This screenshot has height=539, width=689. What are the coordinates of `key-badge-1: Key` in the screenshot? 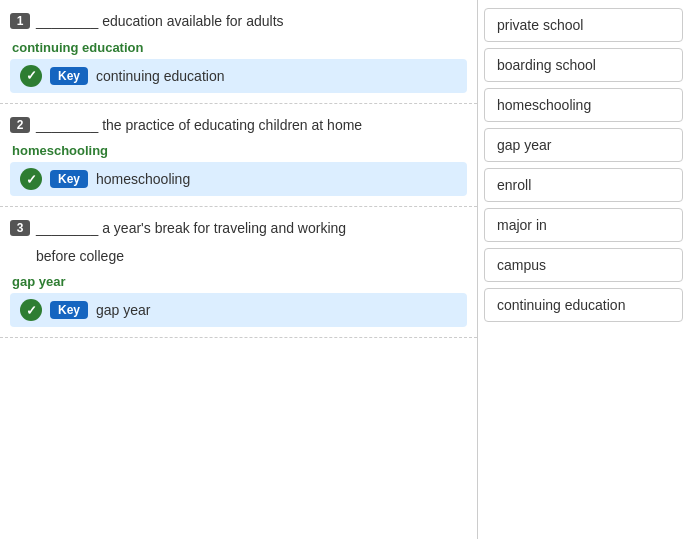 It's located at (69, 76).